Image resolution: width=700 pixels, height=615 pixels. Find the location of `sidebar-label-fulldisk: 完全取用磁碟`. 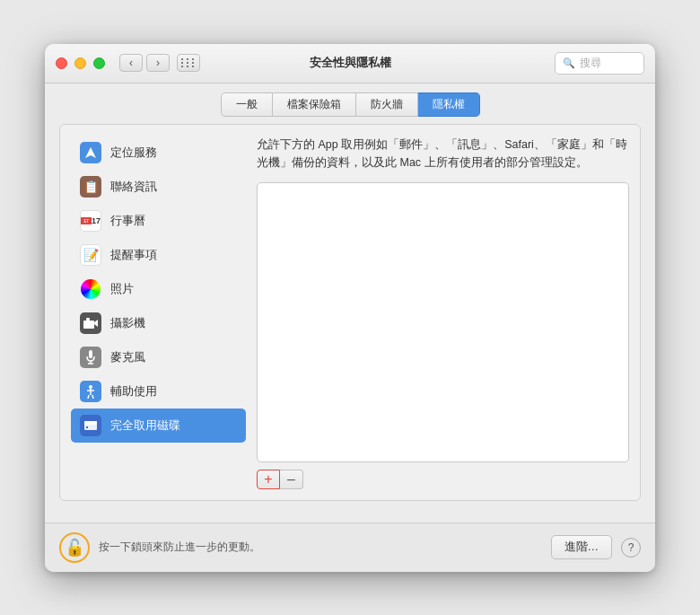

sidebar-label-fulldisk: 完全取用磁碟 is located at coordinates (145, 426).